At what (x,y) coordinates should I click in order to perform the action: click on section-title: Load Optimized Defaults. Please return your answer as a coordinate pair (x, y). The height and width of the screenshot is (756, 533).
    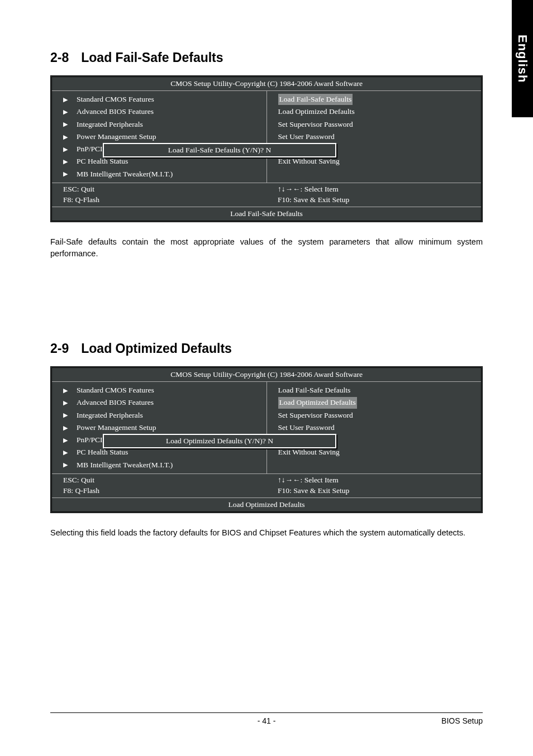
    Looking at the image, I should click on (156, 348).